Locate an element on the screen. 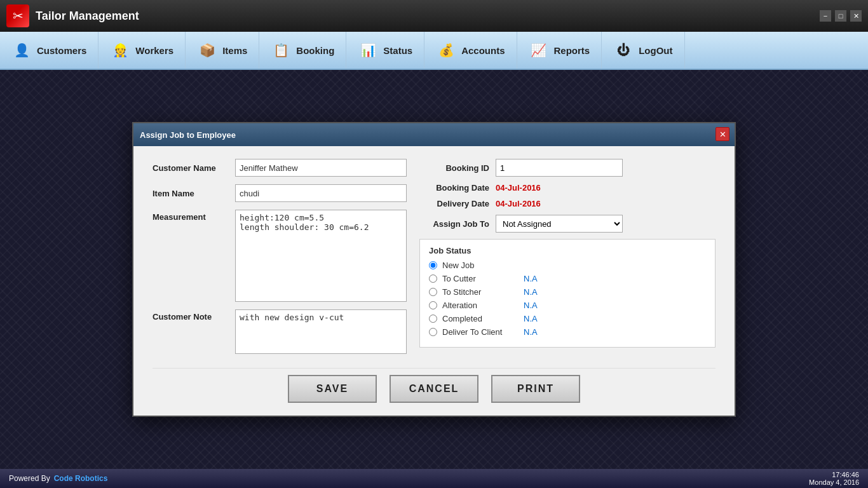 This screenshot has width=868, height=488. radio-deliver-to-client-label: Deliver To Client is located at coordinates (474, 332).